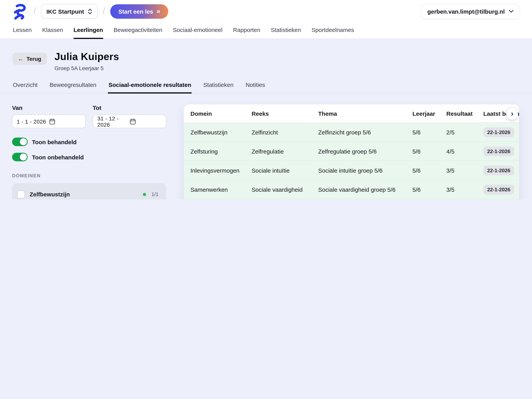 The width and height of the screenshot is (532, 399). What do you see at coordinates (34, 59) in the screenshot?
I see `back-button-label: Terug` at bounding box center [34, 59].